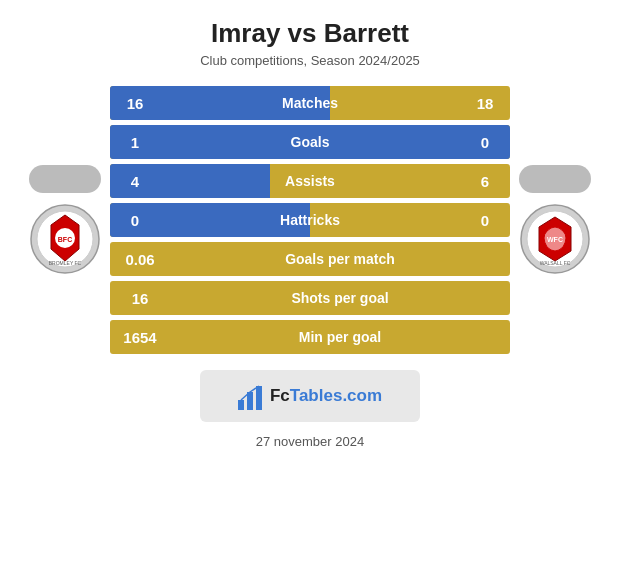 This screenshot has height=580, width=620. What do you see at coordinates (135, 182) in the screenshot?
I see `assists-left-val: 4` at bounding box center [135, 182].